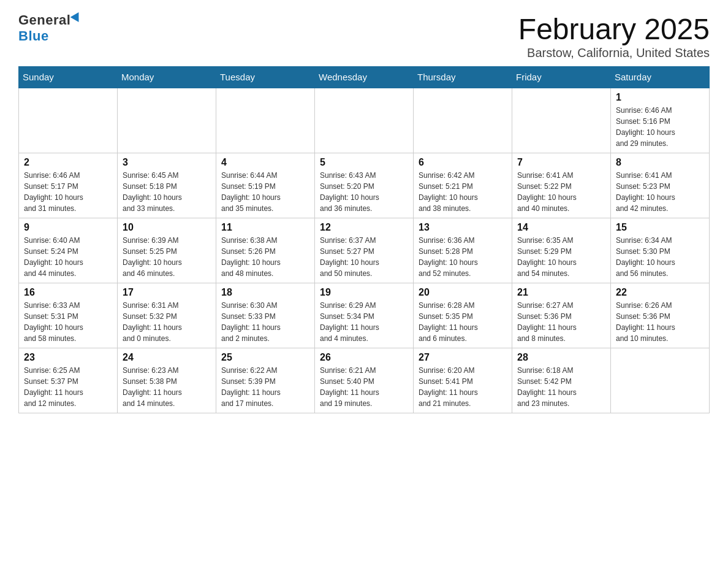 Image resolution: width=728 pixels, height=563 pixels. I want to click on calendar-cell: 23Sunrise: 6:25 AM Sunset: 5:37 PM Dayli…, so click(69, 381).